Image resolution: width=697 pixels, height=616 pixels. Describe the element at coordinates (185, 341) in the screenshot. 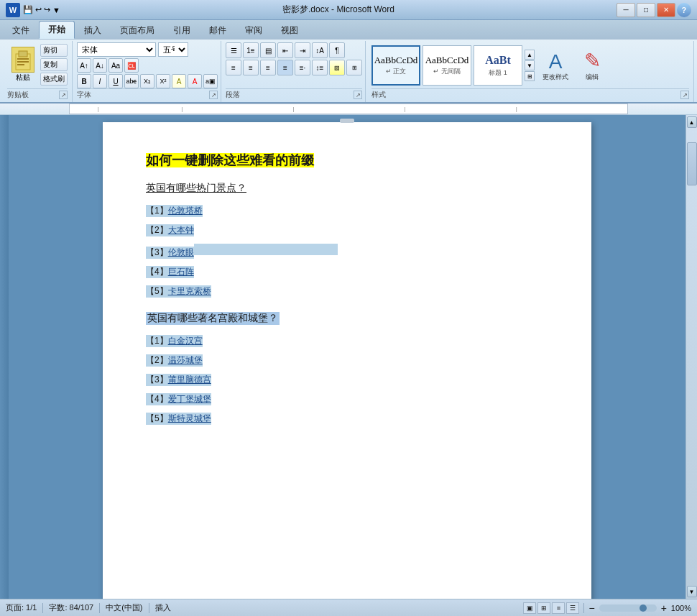

I see `s2item1-text: 白金汉宫` at that location.